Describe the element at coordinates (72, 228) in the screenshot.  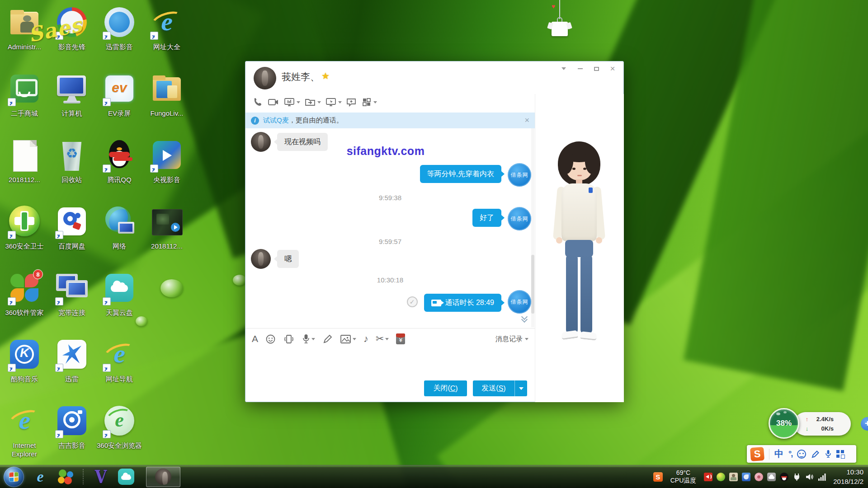
I see `desktop-icon: 百度网盘` at that location.